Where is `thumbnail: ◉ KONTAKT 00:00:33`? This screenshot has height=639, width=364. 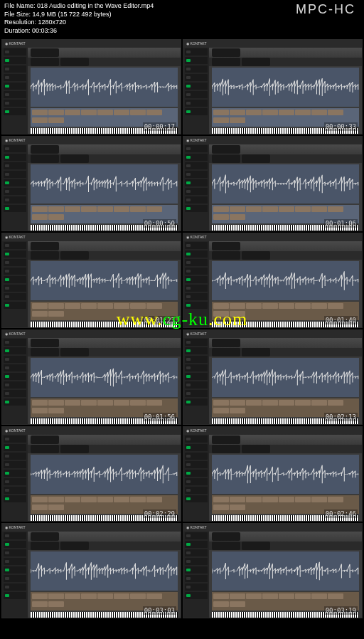 thumbnail: ◉ KONTAKT 00:00:33 is located at coordinates (273, 87).